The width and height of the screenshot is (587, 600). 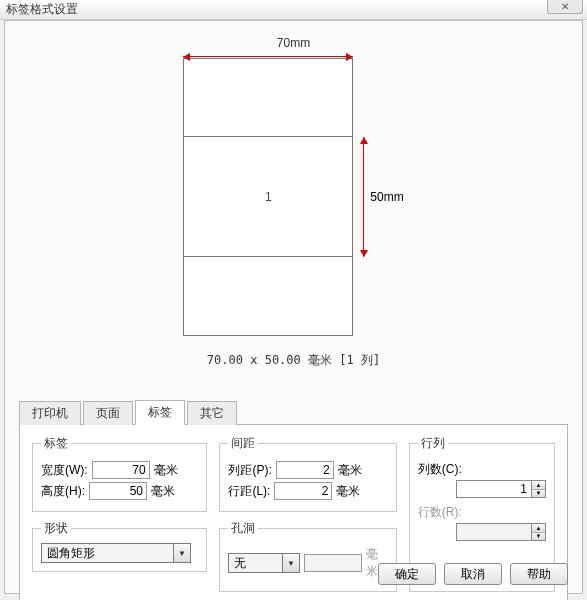 What do you see at coordinates (163, 492) in the screenshot?
I see `height-unit: 毫米` at bounding box center [163, 492].